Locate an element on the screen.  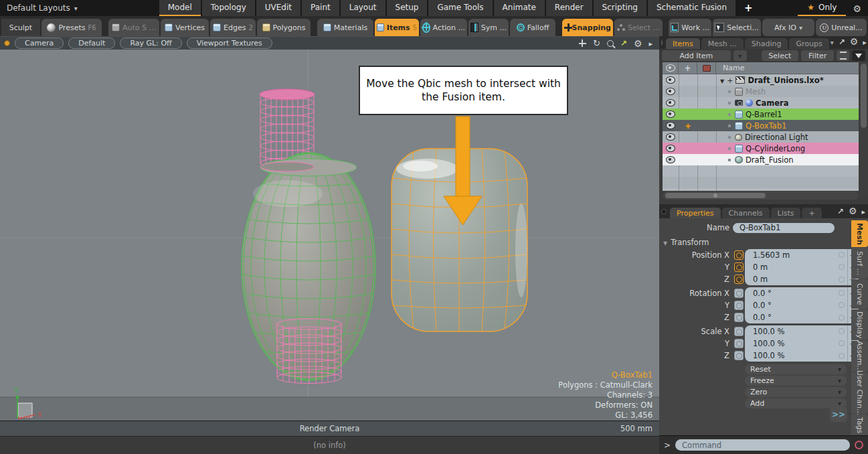
tree-row-scene: Draft_Unions.lxo* is located at coordinates (760, 80).